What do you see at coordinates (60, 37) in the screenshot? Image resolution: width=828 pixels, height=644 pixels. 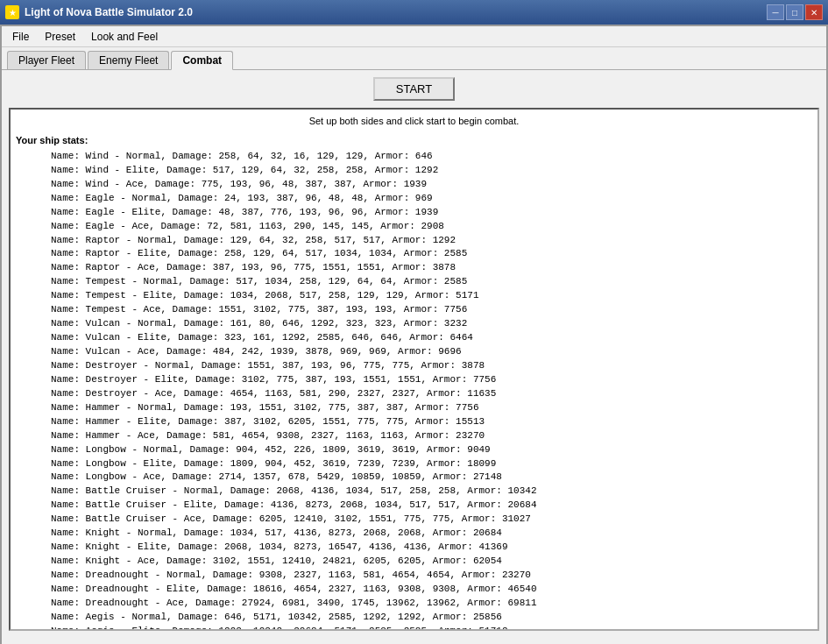 I see `menu-item-preset: Preset` at bounding box center [60, 37].